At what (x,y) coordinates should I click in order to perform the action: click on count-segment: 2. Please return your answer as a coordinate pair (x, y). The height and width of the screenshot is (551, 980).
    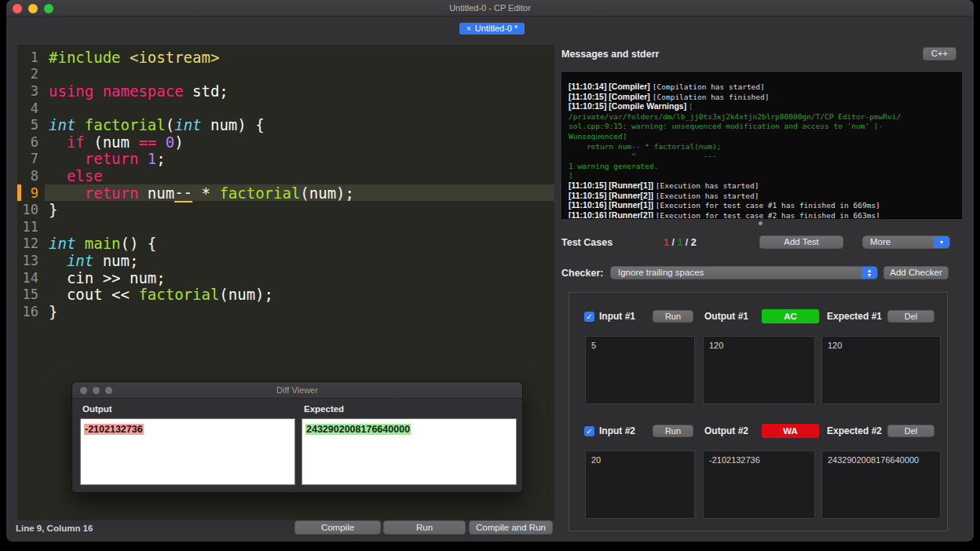
    Looking at the image, I should click on (694, 243).